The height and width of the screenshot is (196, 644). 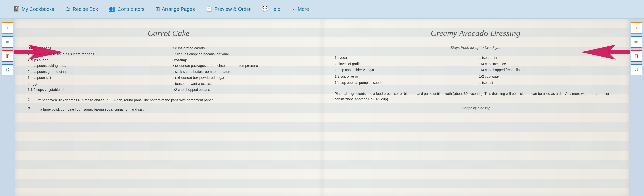 I want to click on ingredient-item: 1 (16-ounce) box powdered sugar, so click(x=241, y=78).